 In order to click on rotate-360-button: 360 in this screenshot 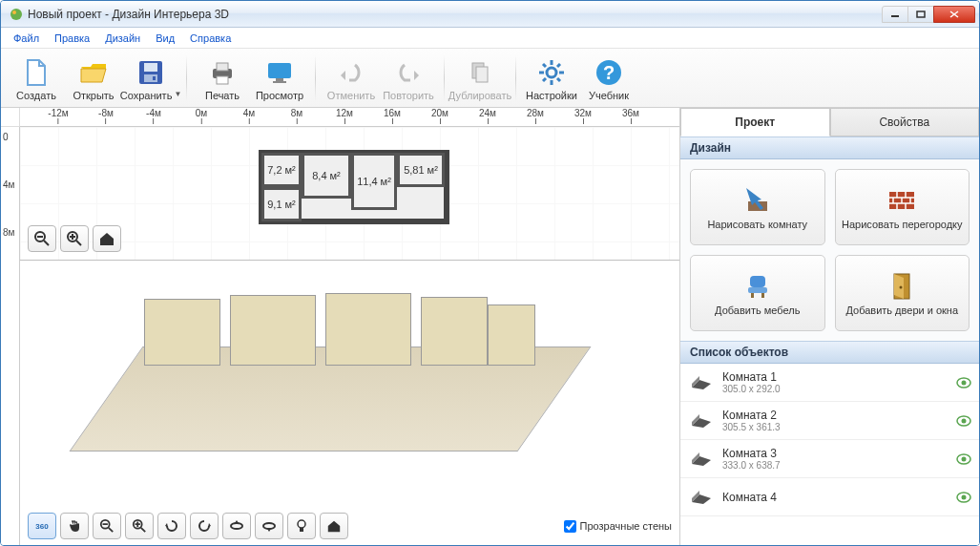, I will do `click(42, 526)`.